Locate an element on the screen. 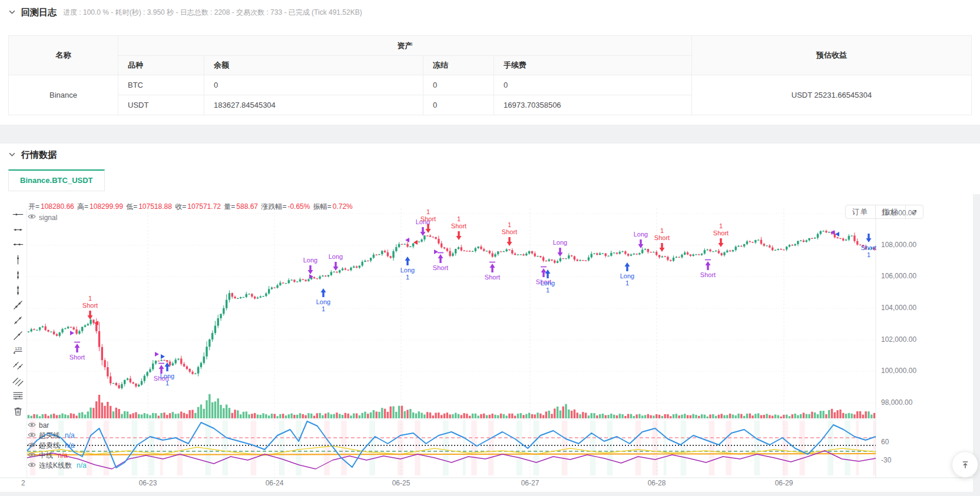 The image size is (980, 496). toolbar-vertical-line-icon is located at coordinates (18, 260).